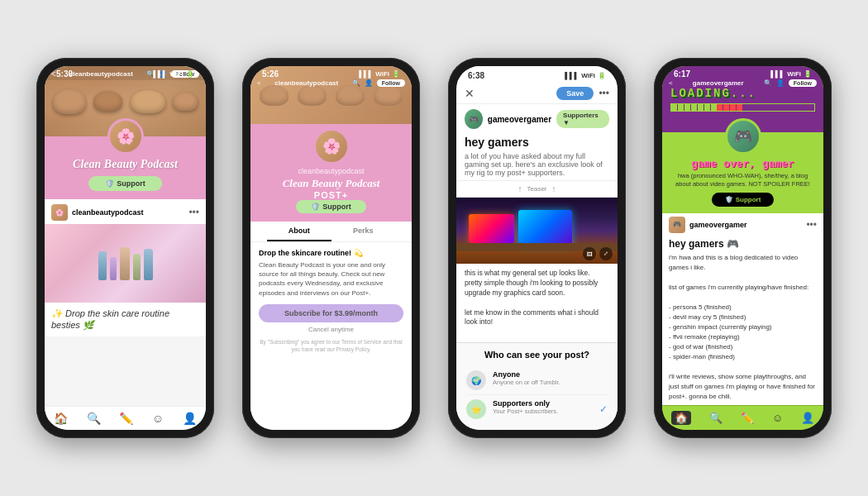 This screenshot has width=868, height=496. What do you see at coordinates (331, 173) in the screenshot?
I see `phone-2-profile-section: cleanbeautypodcast Clean Beauty Podcast …` at bounding box center [331, 173].